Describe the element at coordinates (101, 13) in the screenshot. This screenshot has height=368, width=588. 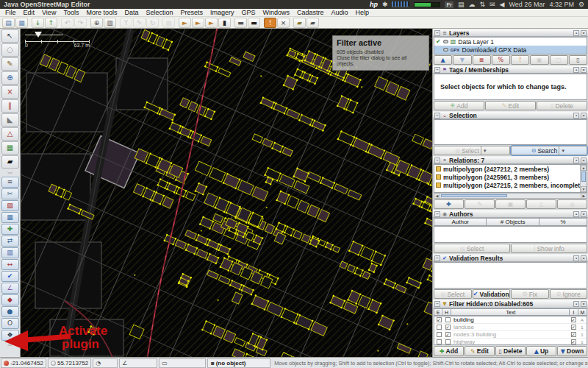
I see `menu-more-tools: More tools` at that location.